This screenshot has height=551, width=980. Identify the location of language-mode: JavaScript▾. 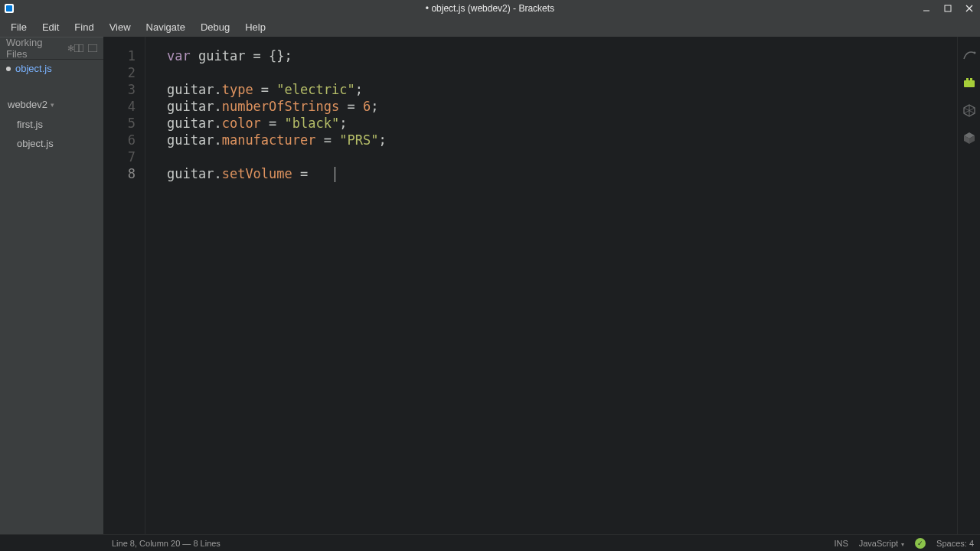
(882, 543).